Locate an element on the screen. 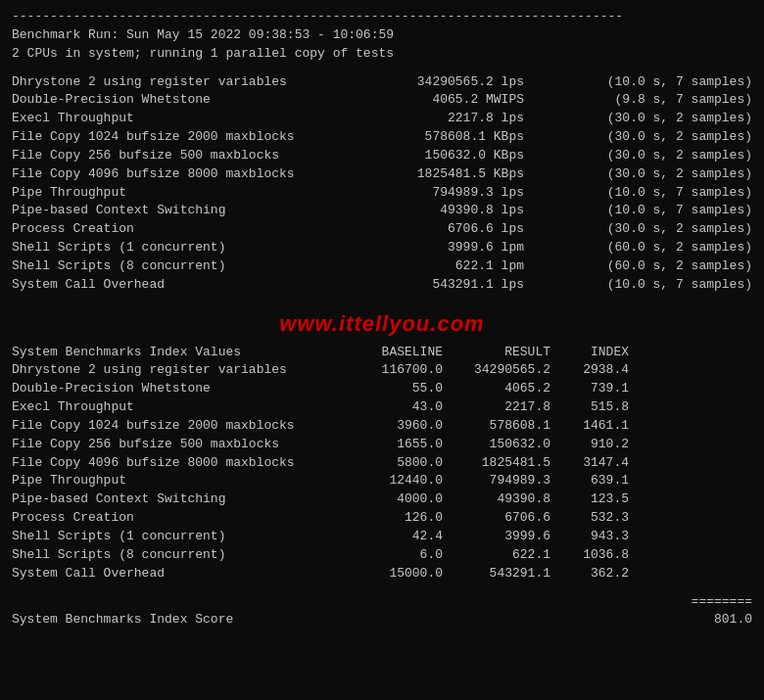 The image size is (764, 700). index-row-baseline: 55.0 is located at coordinates (394, 390).